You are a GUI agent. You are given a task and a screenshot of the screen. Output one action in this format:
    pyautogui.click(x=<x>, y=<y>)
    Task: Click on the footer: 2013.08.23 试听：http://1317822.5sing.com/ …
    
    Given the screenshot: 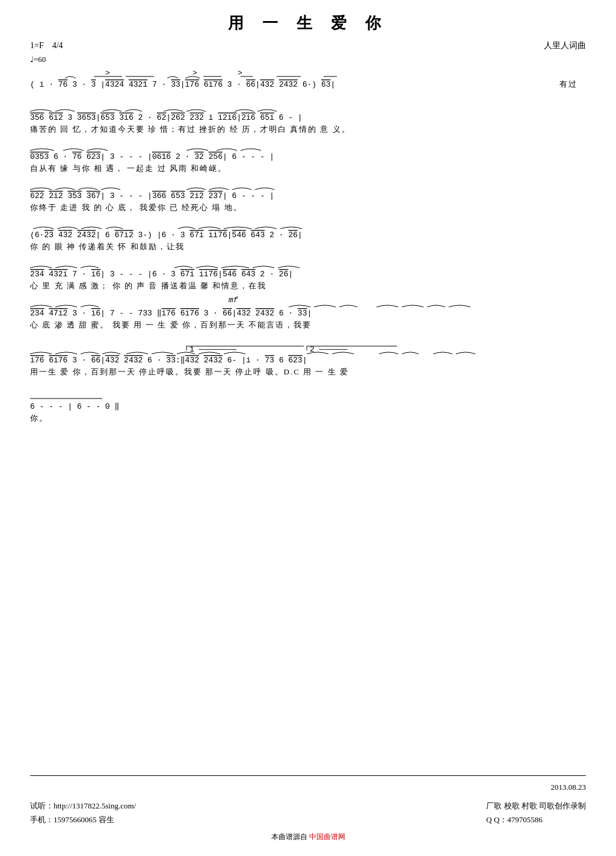 What is the action you would take?
    pyautogui.click(x=308, y=809)
    